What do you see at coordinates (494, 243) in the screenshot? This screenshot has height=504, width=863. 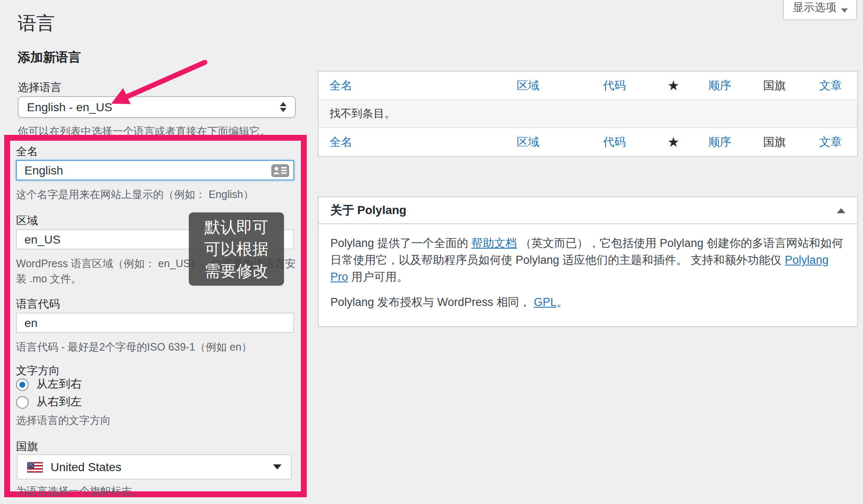 I see `about-link: 帮助文档` at bounding box center [494, 243].